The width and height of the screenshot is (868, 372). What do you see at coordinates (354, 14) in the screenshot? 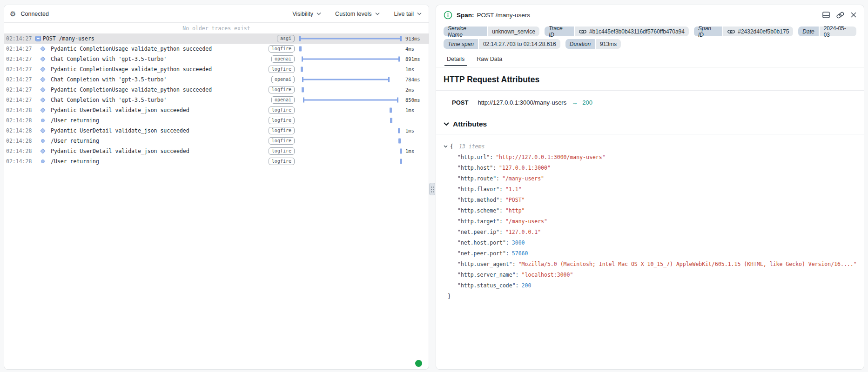
I see `custom-levels-label: Custom levels` at bounding box center [354, 14].